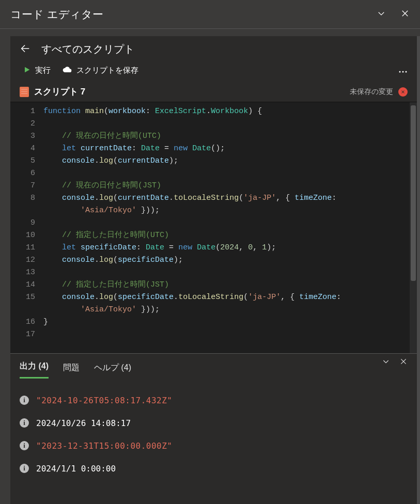  I want to click on panel-scrollbar, so click(418, 270).